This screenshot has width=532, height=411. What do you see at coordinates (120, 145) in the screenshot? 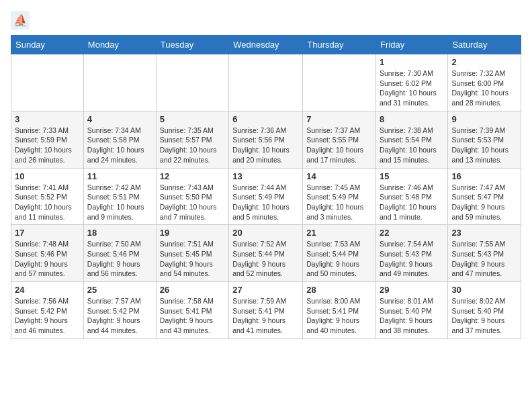
I see `day-info: Sunrise: 7:34 AM Sunset: 5:58 PM Dayligh…` at bounding box center [120, 145].